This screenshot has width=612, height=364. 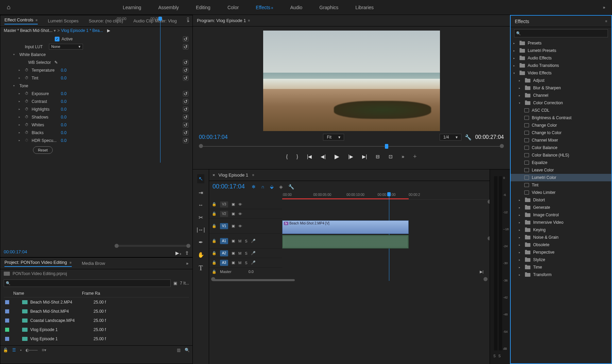 I want to click on play-only-icon: ▶₊, so click(x=178, y=253).